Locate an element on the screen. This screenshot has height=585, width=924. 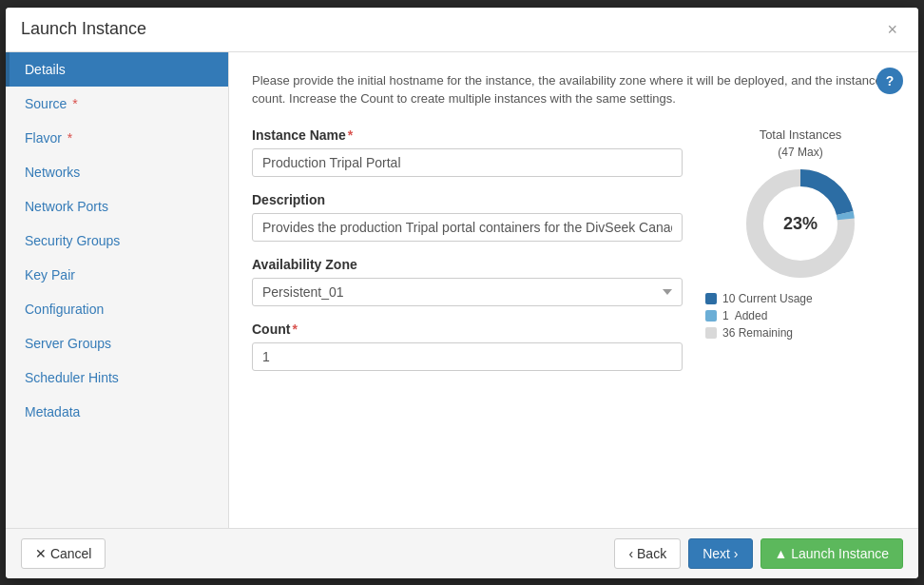
legend-remaining-color is located at coordinates (711, 333).